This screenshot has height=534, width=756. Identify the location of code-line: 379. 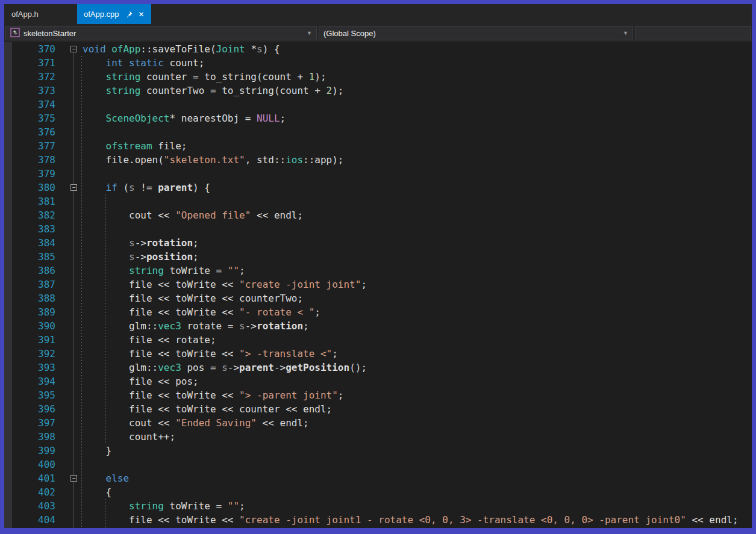
(378, 173).